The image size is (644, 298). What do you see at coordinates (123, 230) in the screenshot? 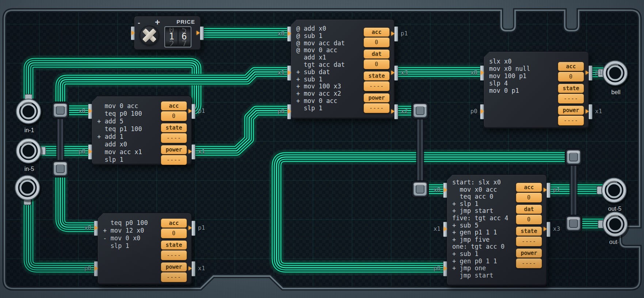
I see `code-line: + mov 12 x0` at bounding box center [123, 230].